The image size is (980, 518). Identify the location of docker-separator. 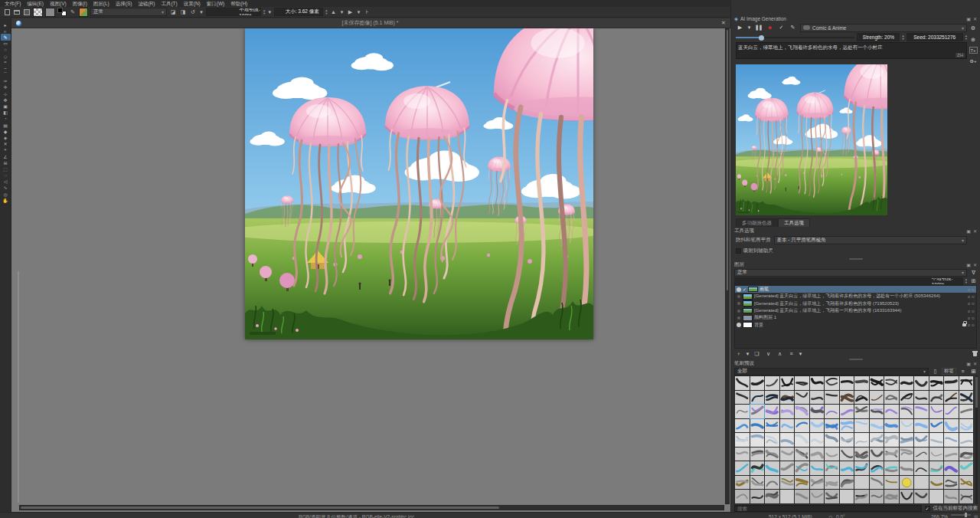
(856, 259).